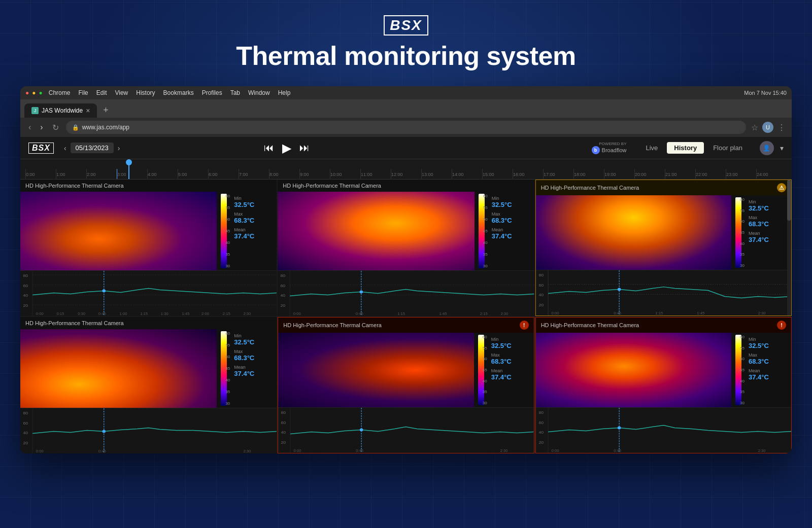 This screenshot has width=812, height=528. What do you see at coordinates (71, 174) in the screenshot?
I see `tick-1: 1:00` at bounding box center [71, 174].